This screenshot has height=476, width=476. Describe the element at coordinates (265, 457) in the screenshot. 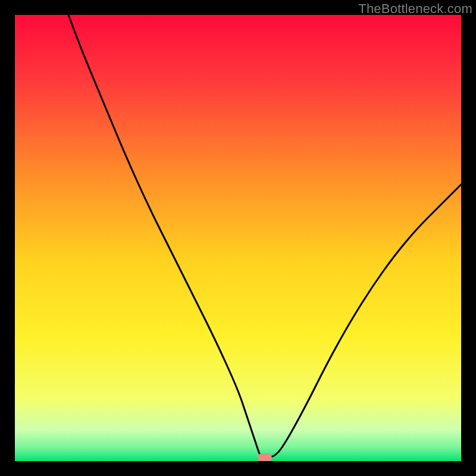

I see `optimum-marker` at that location.